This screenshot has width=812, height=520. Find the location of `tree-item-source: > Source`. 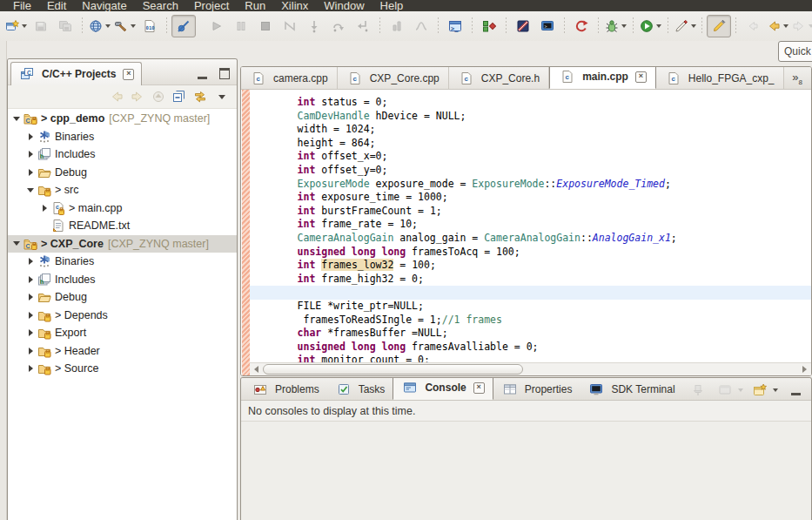

tree-item-source: > Source is located at coordinates (122, 369).